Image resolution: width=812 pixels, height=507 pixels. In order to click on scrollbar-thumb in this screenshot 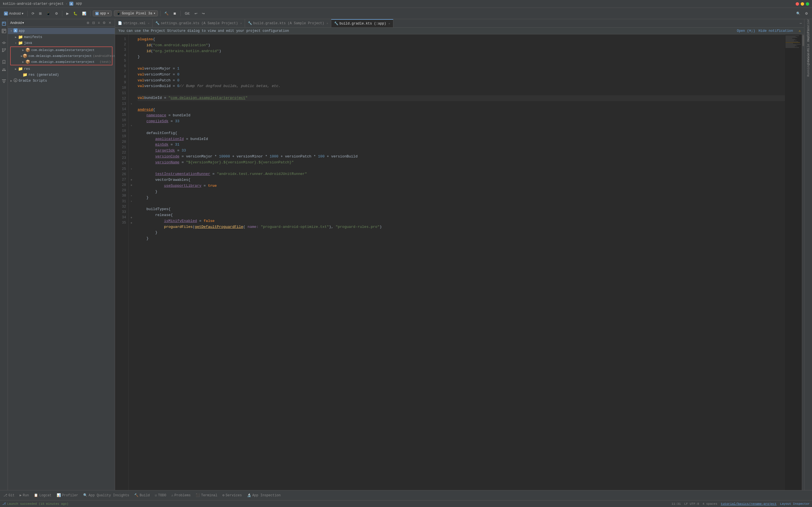, I will do `click(803, 41)`.